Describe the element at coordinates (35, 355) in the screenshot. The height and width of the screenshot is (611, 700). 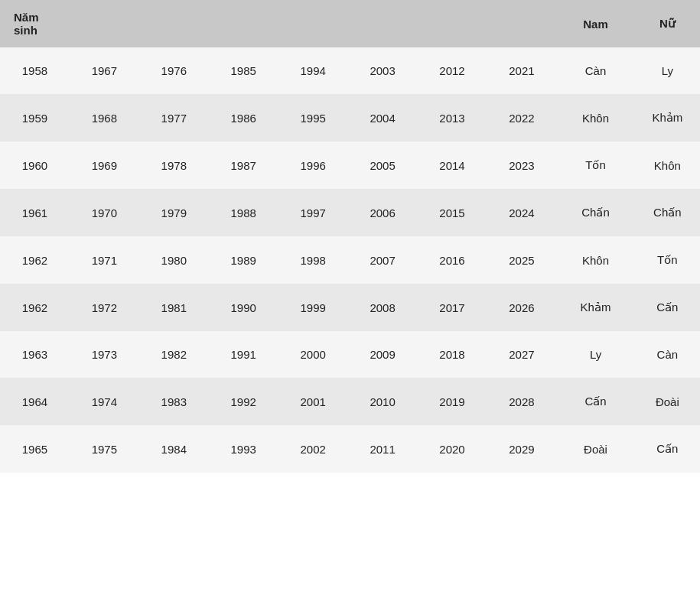
I see `year-cell: 1963` at that location.